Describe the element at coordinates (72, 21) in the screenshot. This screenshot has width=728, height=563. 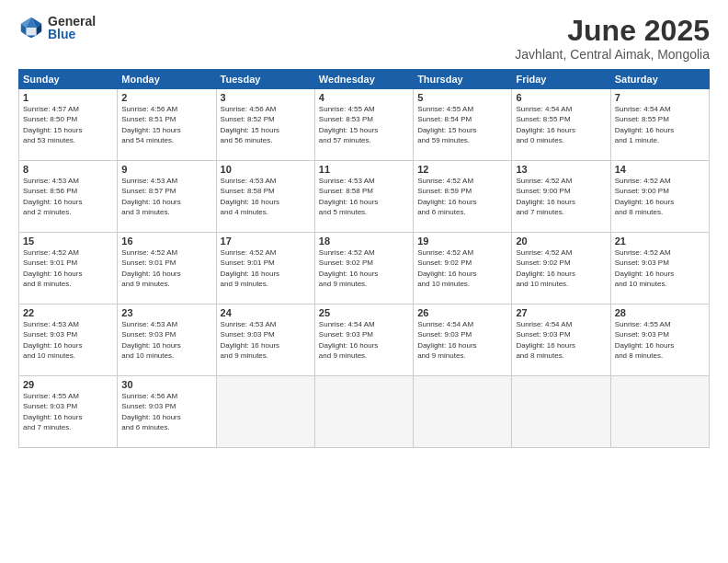
I see `logo-general-text: General` at that location.